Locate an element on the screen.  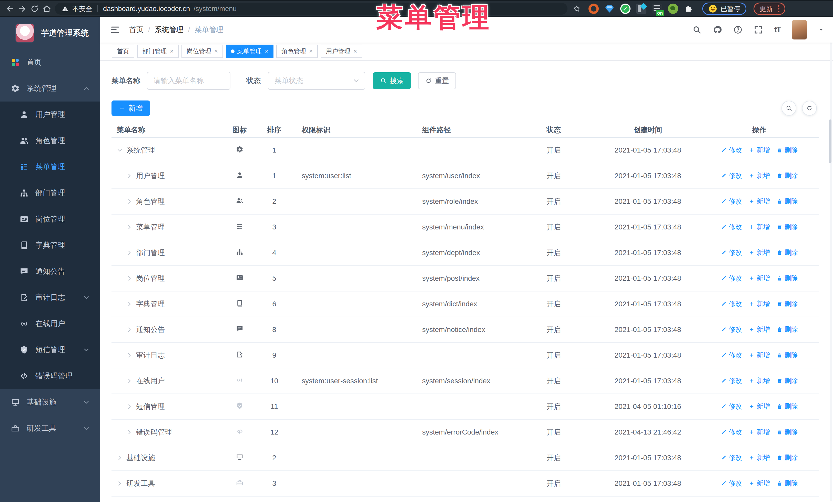
extensions-puzzle-icon is located at coordinates (689, 9).